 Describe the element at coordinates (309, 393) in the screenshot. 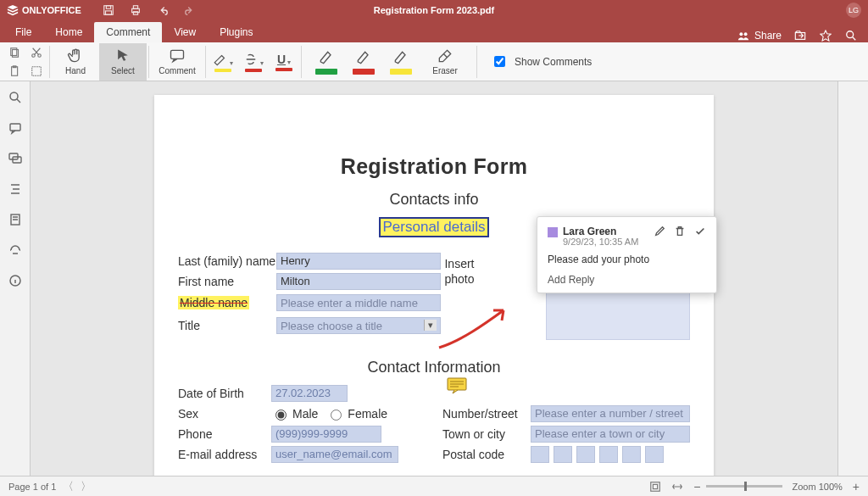

I see `field-dob: 27.02.2023` at that location.